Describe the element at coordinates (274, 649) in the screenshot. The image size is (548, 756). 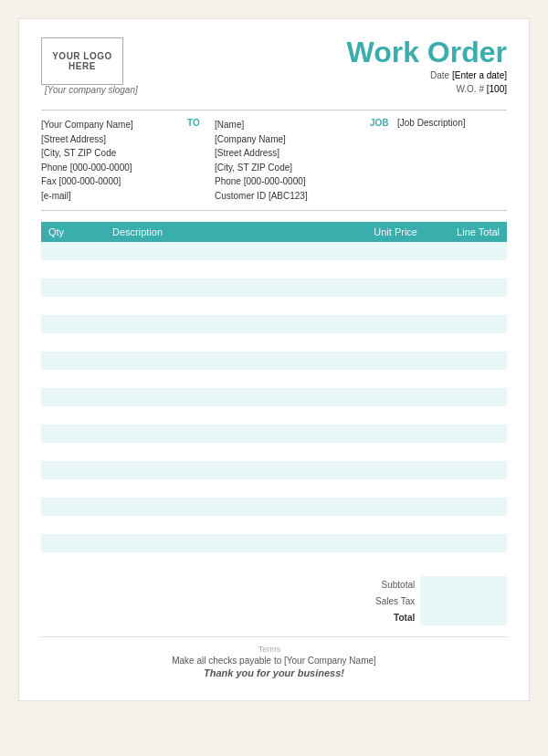
I see `terms-text: Terms` at that location.